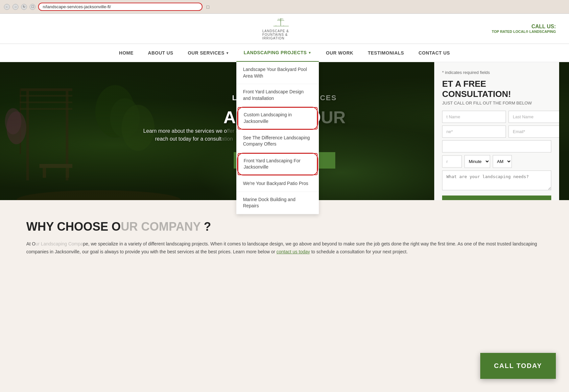 The image size is (569, 392). I want to click on nav-landscaping-projects: LANDSCAPING PROJECTS ▼, so click(277, 53).